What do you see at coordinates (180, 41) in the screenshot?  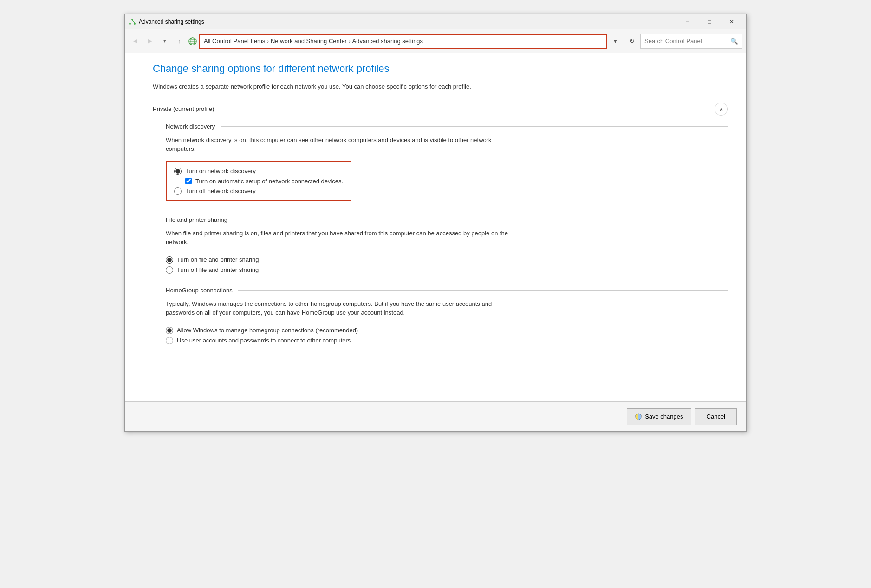 I see `up-button: ↑` at bounding box center [180, 41].